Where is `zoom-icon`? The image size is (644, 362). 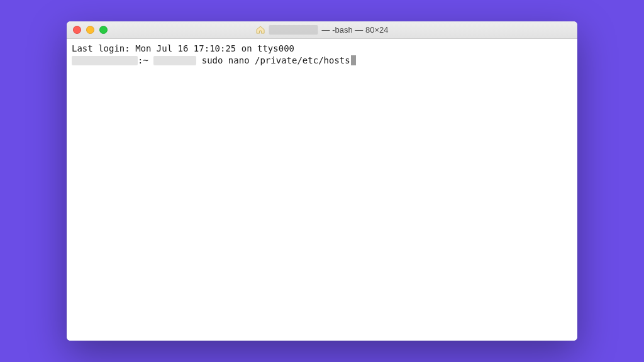 zoom-icon is located at coordinates (103, 30).